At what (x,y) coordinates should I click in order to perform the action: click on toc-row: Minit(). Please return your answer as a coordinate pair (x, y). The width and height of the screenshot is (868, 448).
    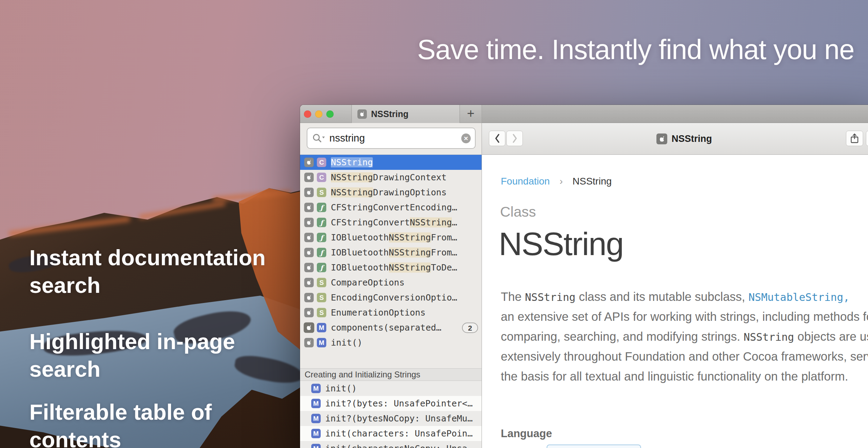
    Looking at the image, I should click on (391, 389).